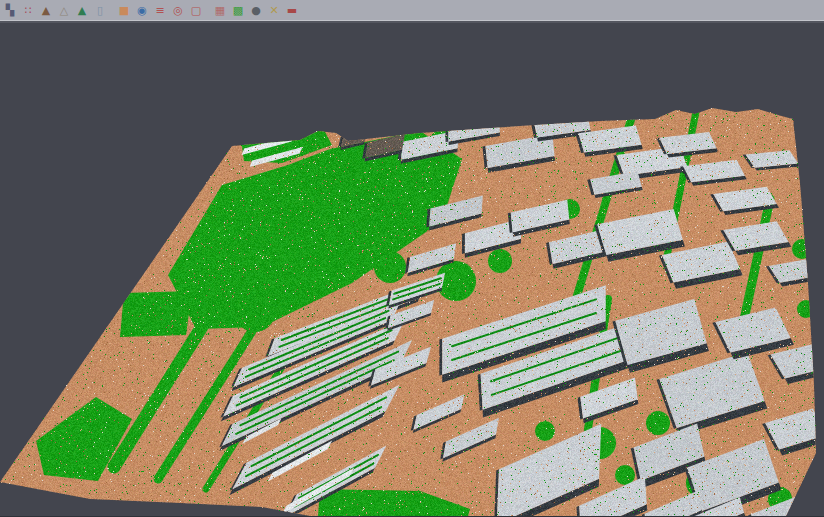 The height and width of the screenshot is (517, 824). What do you see at coordinates (196, 10) in the screenshot?
I see `crop-region-icon: ▢` at bounding box center [196, 10].